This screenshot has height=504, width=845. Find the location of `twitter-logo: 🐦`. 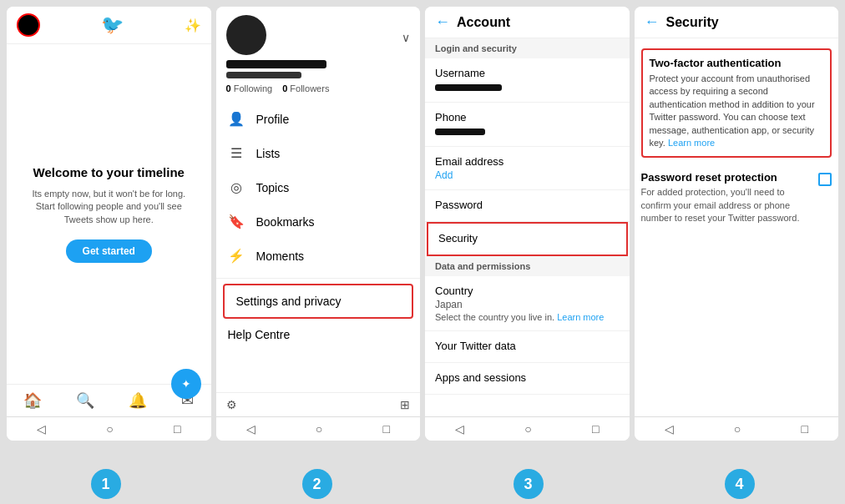

twitter-logo: 🐦 is located at coordinates (112, 25).